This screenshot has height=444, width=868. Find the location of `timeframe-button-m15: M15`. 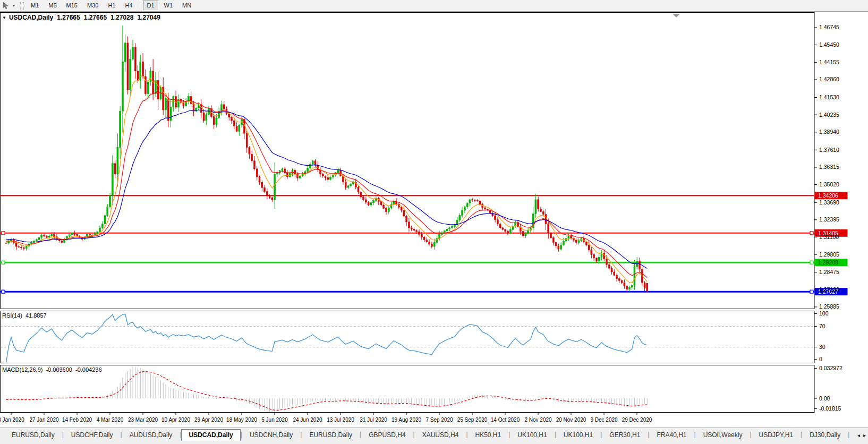

timeframe-button-m15: M15 is located at coordinates (72, 5).